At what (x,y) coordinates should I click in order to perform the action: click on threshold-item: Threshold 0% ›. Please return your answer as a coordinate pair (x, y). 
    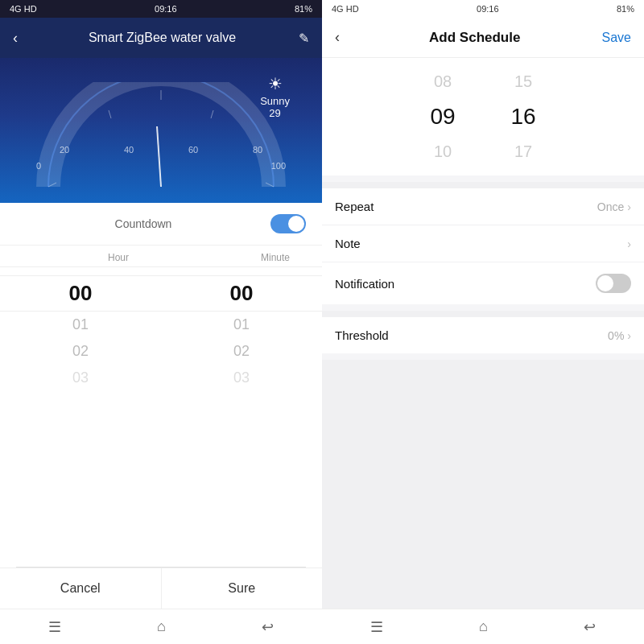
    Looking at the image, I should click on (483, 335).